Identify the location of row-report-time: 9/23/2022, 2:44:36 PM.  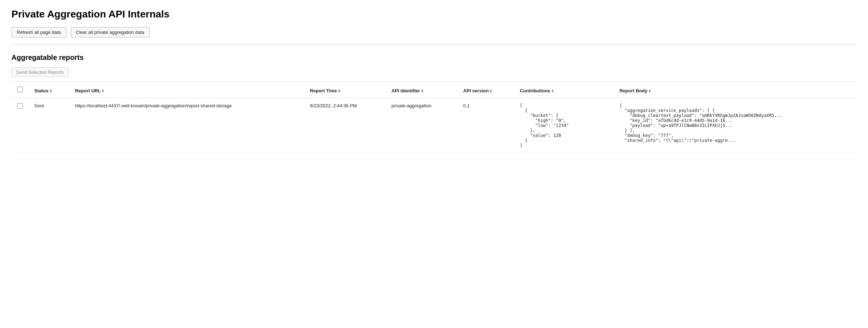
(345, 125).